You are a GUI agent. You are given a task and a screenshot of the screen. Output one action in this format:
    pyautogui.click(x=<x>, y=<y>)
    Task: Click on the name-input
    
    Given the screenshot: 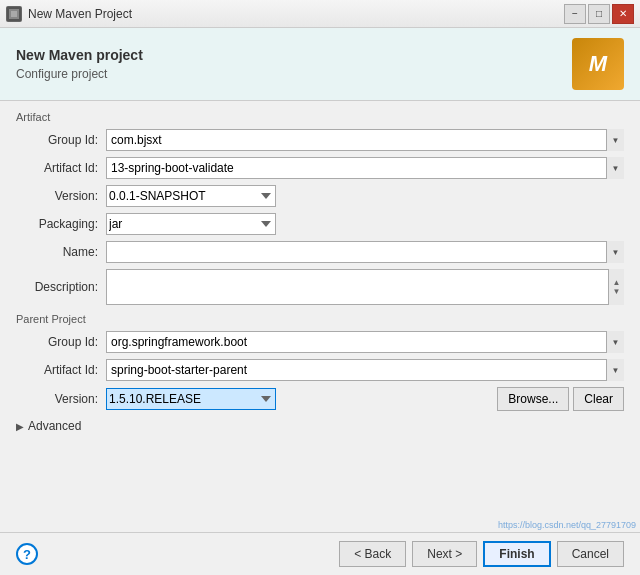 What is the action you would take?
    pyautogui.click(x=365, y=252)
    